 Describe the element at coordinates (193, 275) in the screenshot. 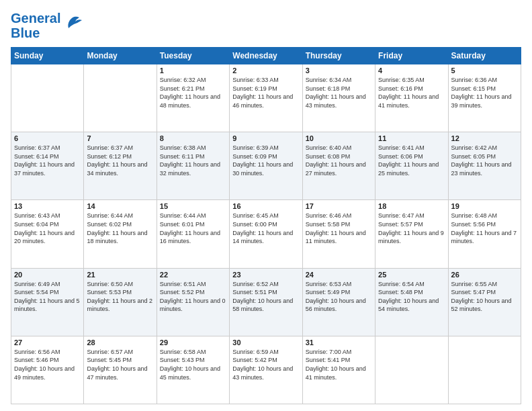

I see `day-number: 22` at that location.